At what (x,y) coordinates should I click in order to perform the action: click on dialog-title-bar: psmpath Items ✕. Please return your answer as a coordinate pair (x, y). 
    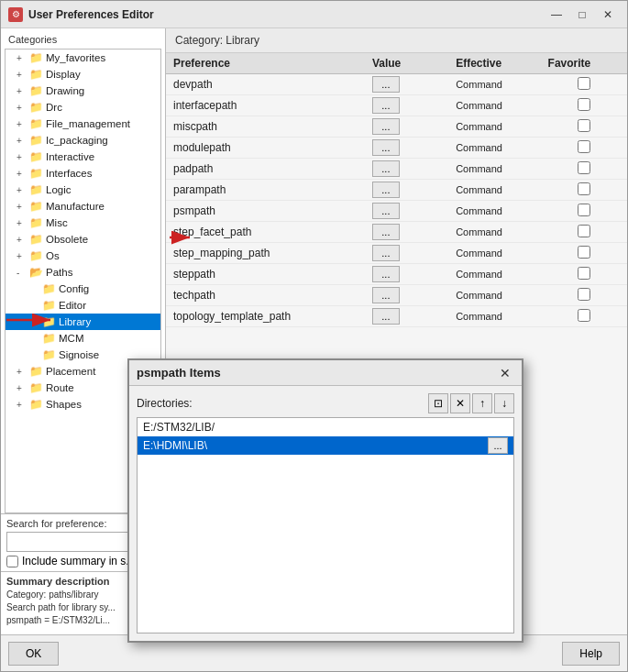
    Looking at the image, I should click on (325, 373).